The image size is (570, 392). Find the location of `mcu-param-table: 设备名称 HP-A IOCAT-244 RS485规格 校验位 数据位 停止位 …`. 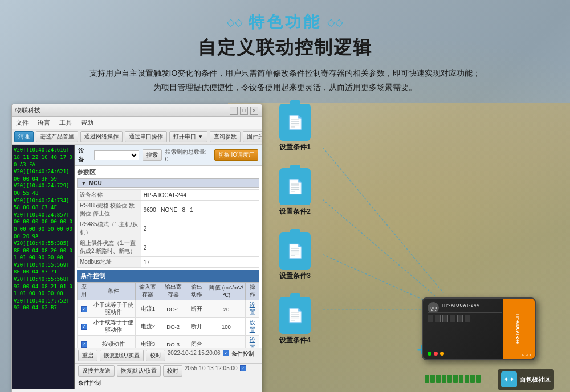

mcu-param-table: 设备名称 HP-A IOCAT-244 RS485规格 校验位 数据位 停止位 … is located at coordinates (168, 228).